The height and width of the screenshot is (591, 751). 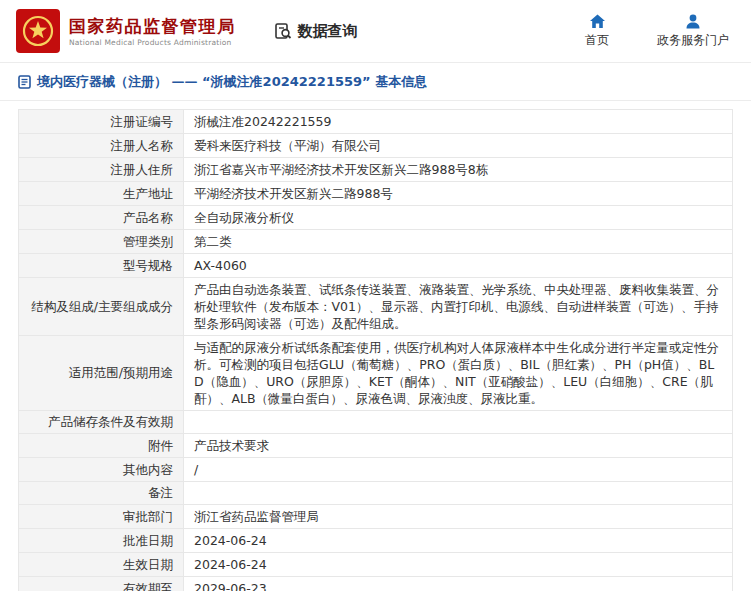 I want to click on row-model-spec-value: AX-4060, so click(x=458, y=266).